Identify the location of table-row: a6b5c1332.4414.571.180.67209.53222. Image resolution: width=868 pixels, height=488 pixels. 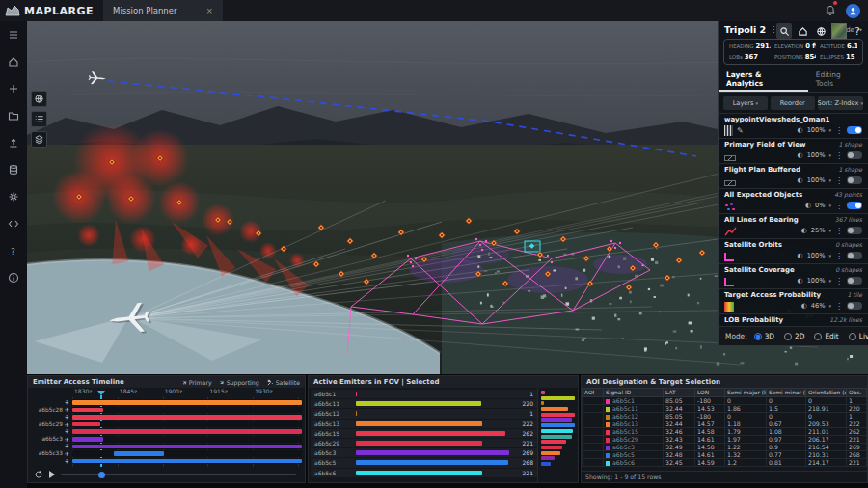
(725, 424).